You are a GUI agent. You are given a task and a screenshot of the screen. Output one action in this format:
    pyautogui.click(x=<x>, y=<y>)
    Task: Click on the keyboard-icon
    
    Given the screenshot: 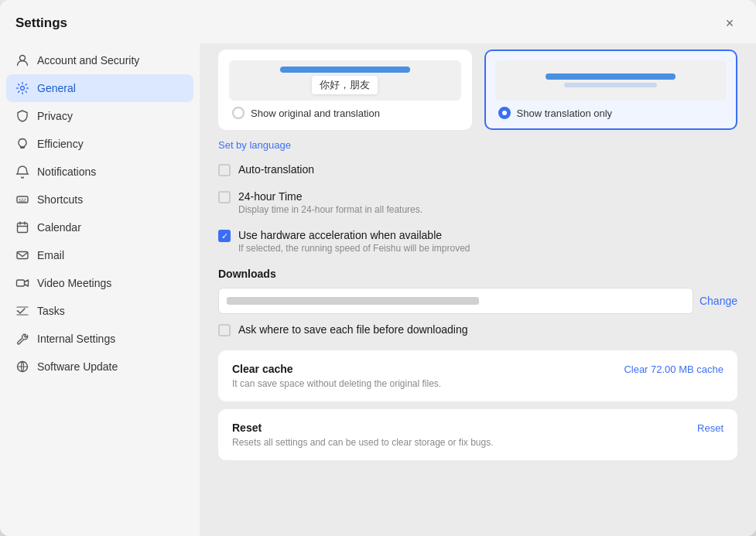 What is the action you would take?
    pyautogui.click(x=22, y=200)
    